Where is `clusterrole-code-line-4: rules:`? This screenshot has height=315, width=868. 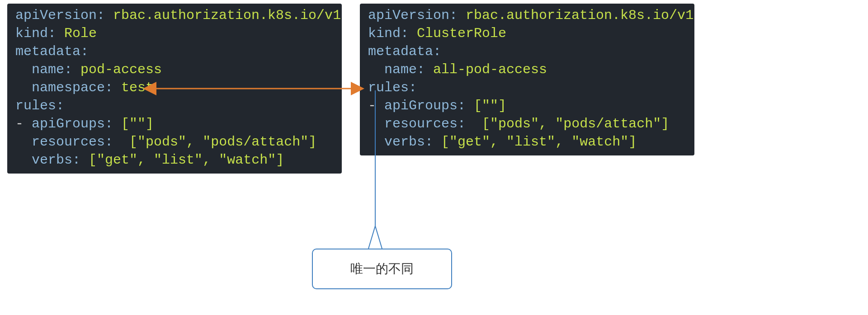 clusterrole-code-line-4: rules: is located at coordinates (528, 88).